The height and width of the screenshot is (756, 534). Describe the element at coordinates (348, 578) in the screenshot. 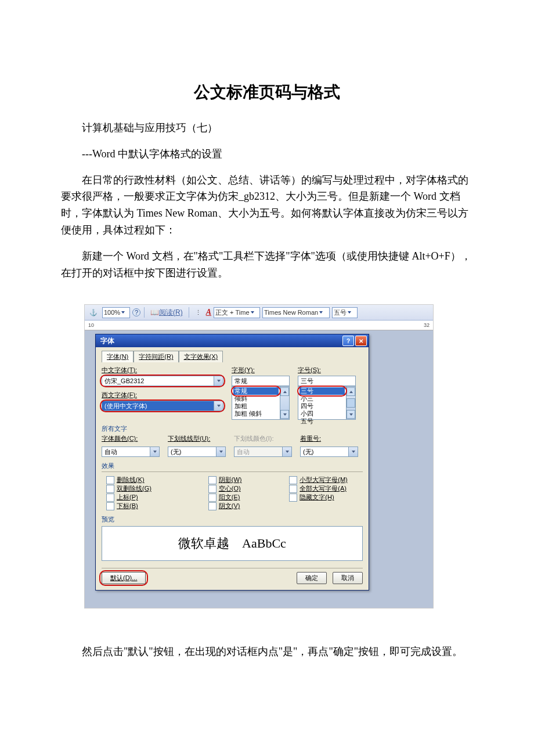

I see `cancel-button: 取消` at that location.